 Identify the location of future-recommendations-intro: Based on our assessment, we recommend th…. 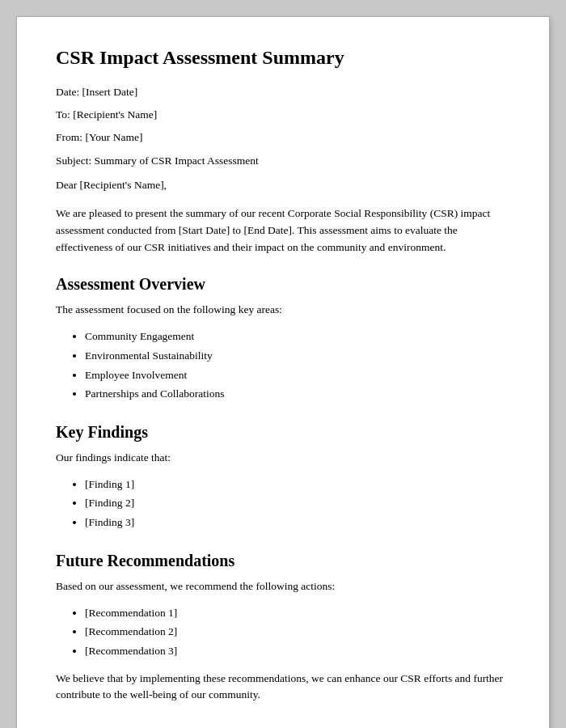
(283, 587).